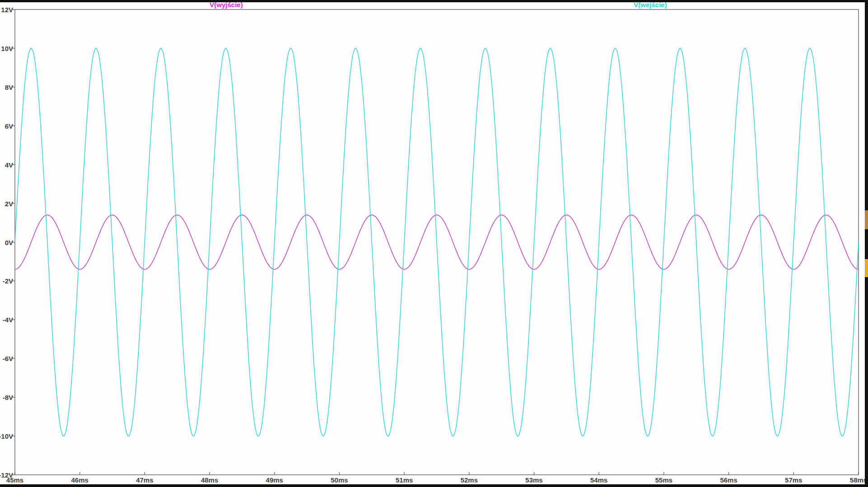 The width and height of the screenshot is (868, 487). What do you see at coordinates (9, 164) in the screenshot?
I see `y-tick-label: 4V` at bounding box center [9, 164].